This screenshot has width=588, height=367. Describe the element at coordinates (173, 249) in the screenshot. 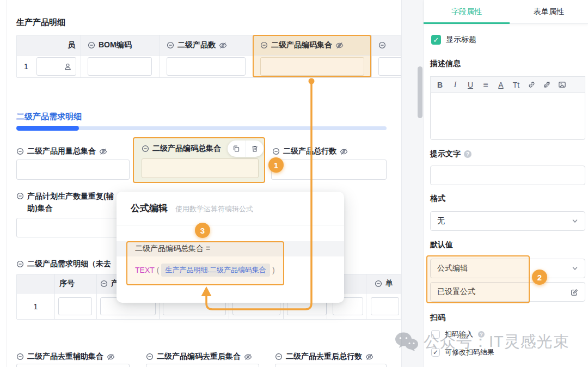

I see `formula-target-text: 二级产品编码总集合 =` at that location.